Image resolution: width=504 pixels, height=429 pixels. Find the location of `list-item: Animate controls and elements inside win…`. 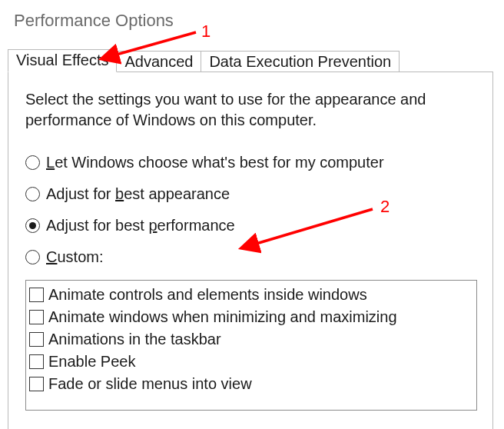

list-item: Animate controls and elements inside win… is located at coordinates (253, 295).